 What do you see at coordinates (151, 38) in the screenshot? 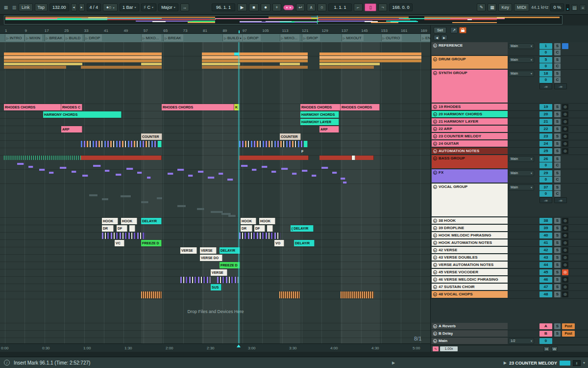
I see `locator-mixo-: ▷MIXO...` at bounding box center [151, 38].